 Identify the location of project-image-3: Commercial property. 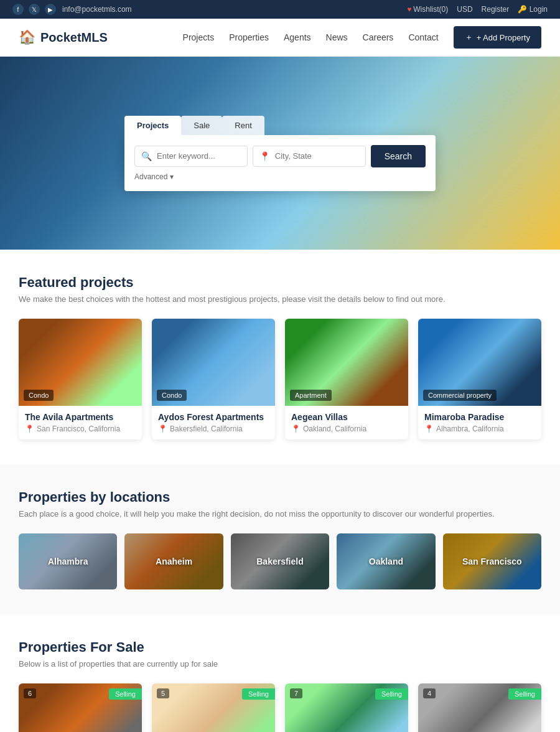
(480, 362).